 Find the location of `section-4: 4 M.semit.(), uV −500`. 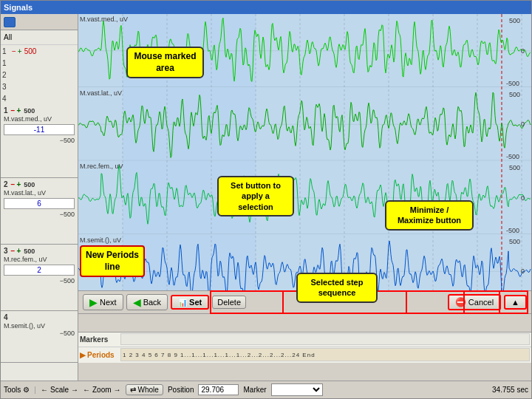

section-4: 4 M.semit.(), uV −500 is located at coordinates (39, 337).